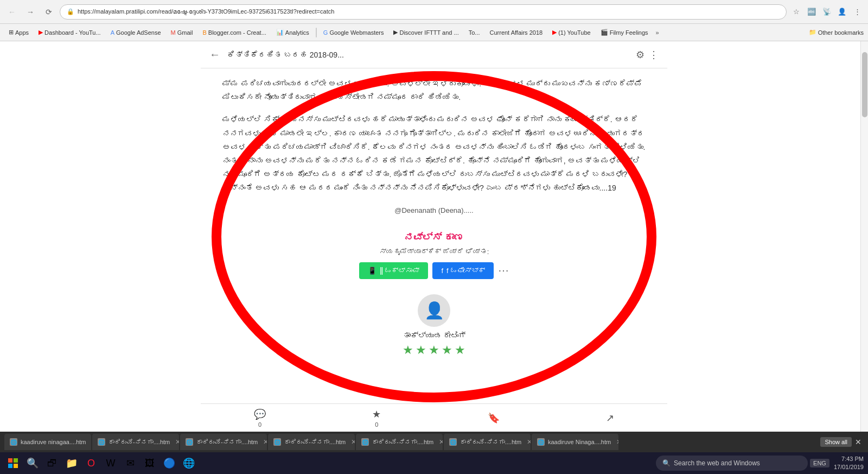 The image size is (868, 474). What do you see at coordinates (260, 418) in the screenshot?
I see `comment-button: 💬 0` at bounding box center [260, 418].